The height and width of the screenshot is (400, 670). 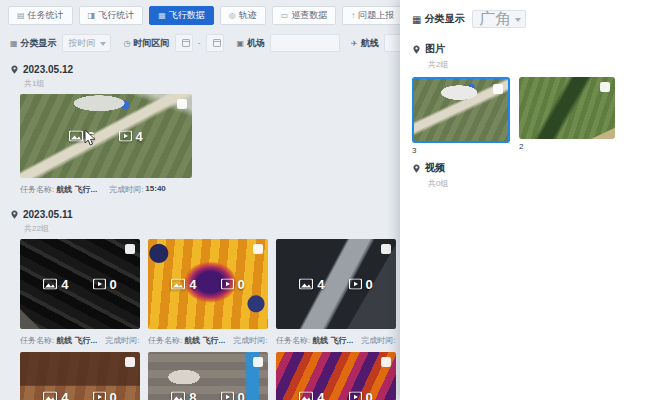 I want to click on section-date: 2023.05.11, so click(x=48, y=214).